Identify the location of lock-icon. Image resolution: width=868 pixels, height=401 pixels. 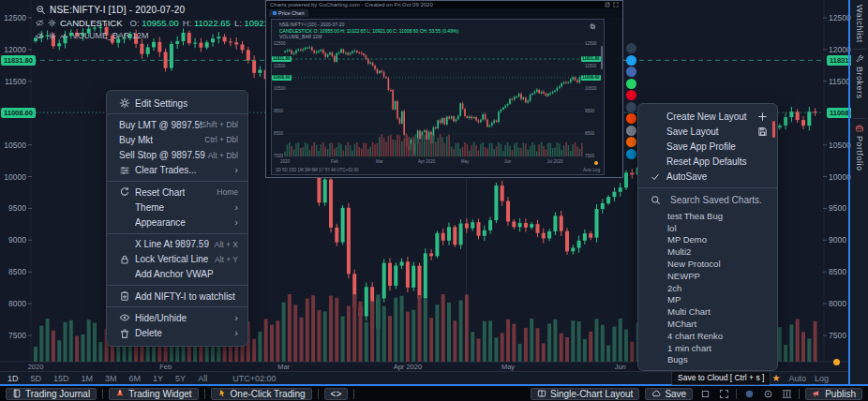
(127, 260).